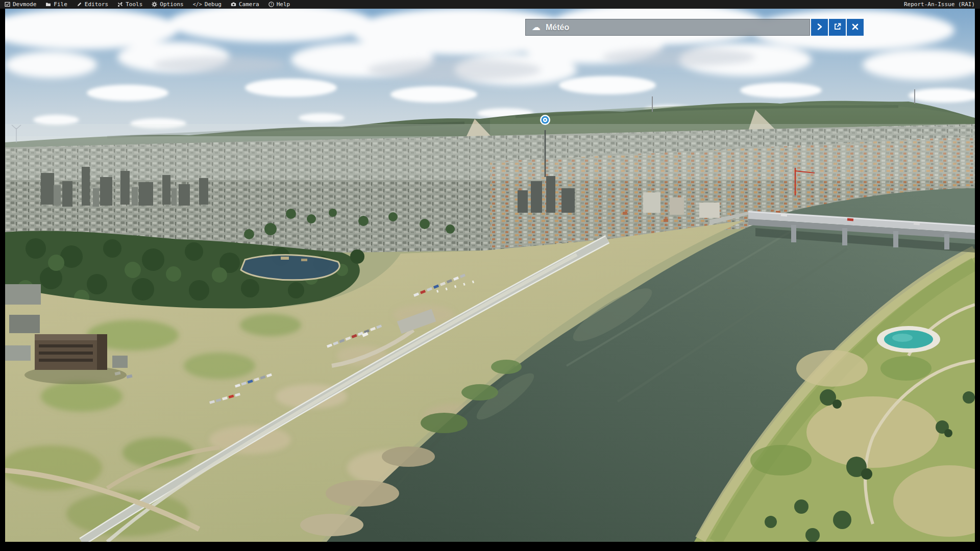 The image size is (980, 551). What do you see at coordinates (838, 28) in the screenshot?
I see `popout-icon` at bounding box center [838, 28].